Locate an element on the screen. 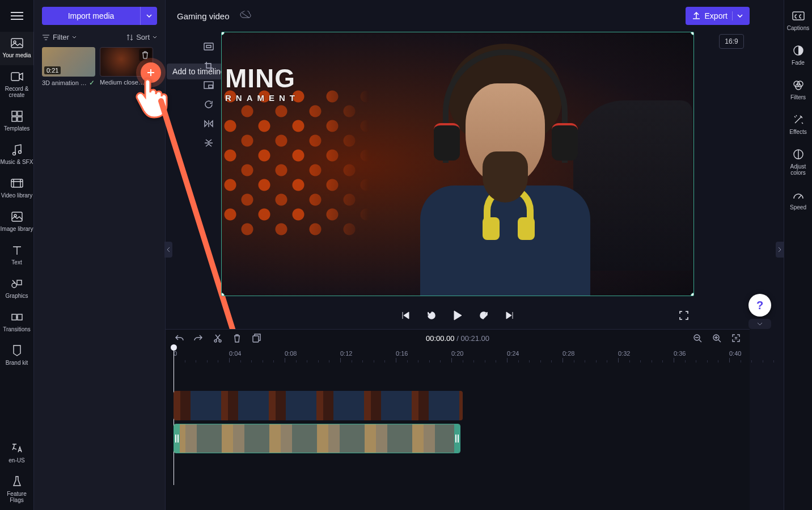  timeline-tracks is located at coordinates (458, 424).